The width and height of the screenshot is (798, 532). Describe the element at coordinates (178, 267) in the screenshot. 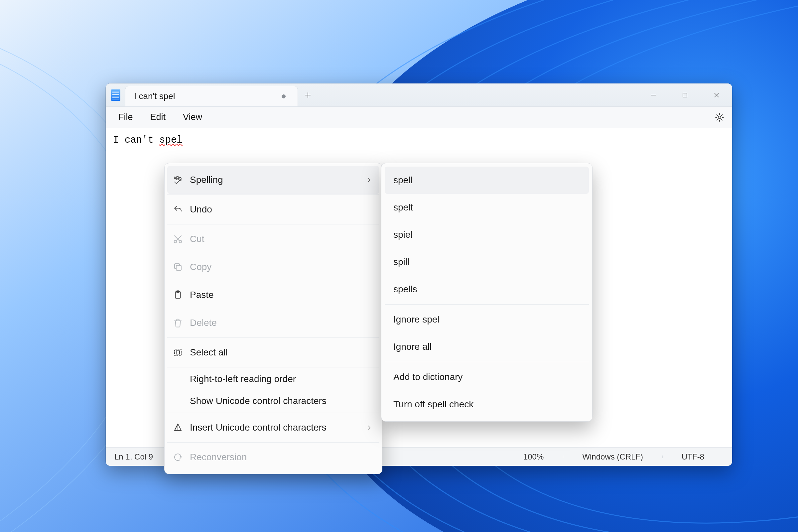

I see `copy-icon` at that location.